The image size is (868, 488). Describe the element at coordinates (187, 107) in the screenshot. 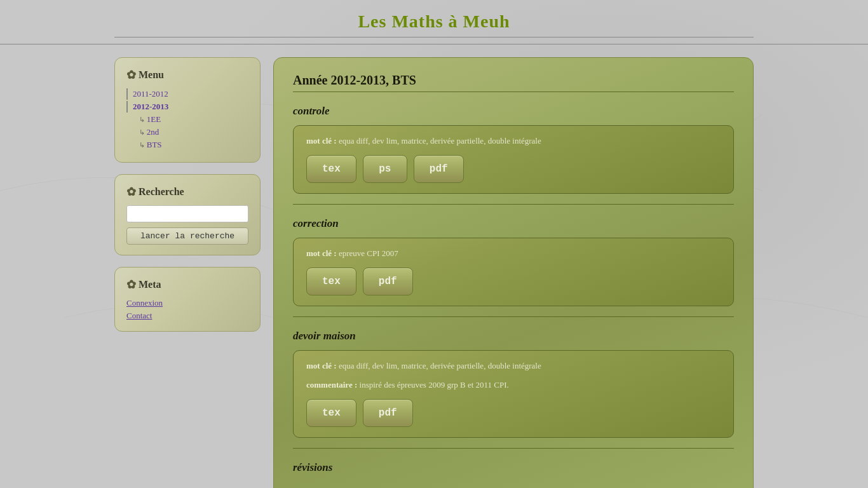

I see `nav-item-2012: 2012-2013` at that location.